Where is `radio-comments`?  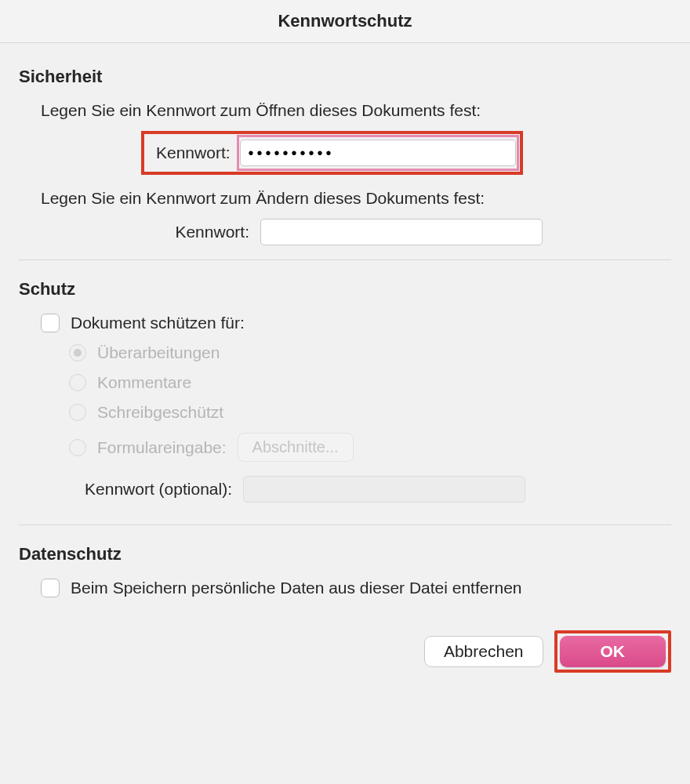
radio-comments is located at coordinates (78, 383).